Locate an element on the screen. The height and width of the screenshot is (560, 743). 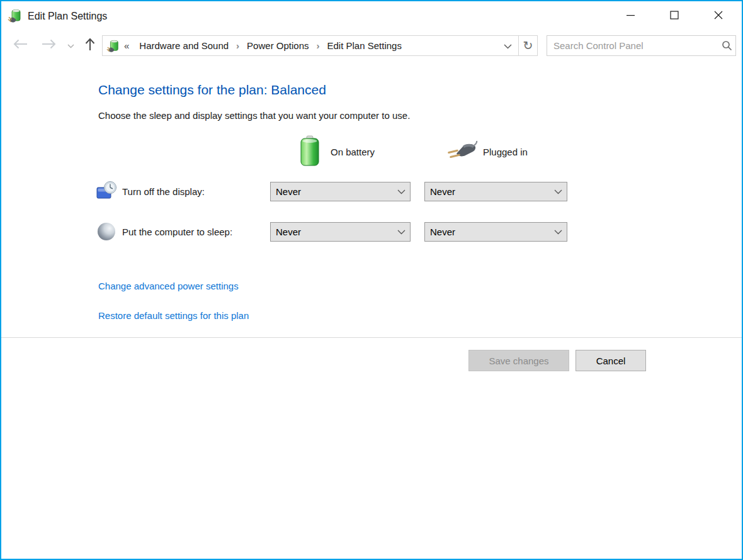
refresh-icon: ↻ is located at coordinates (528, 45).